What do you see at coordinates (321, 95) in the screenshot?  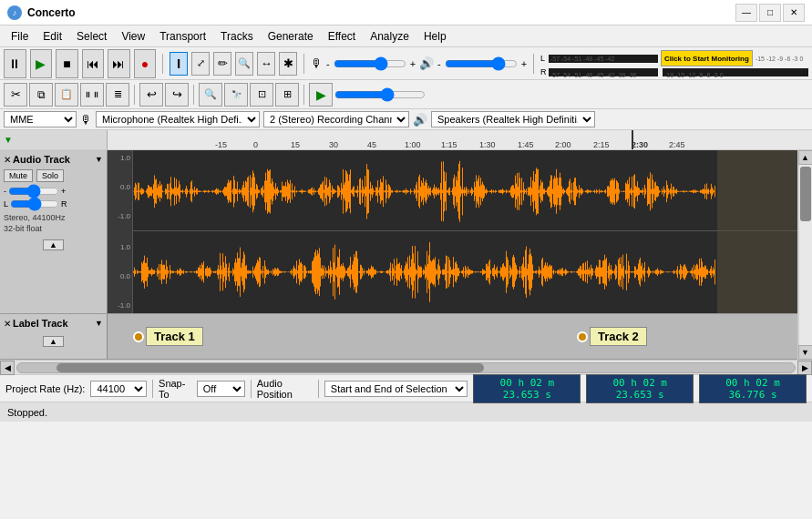 I see `play-green-button: ▶` at bounding box center [321, 95].